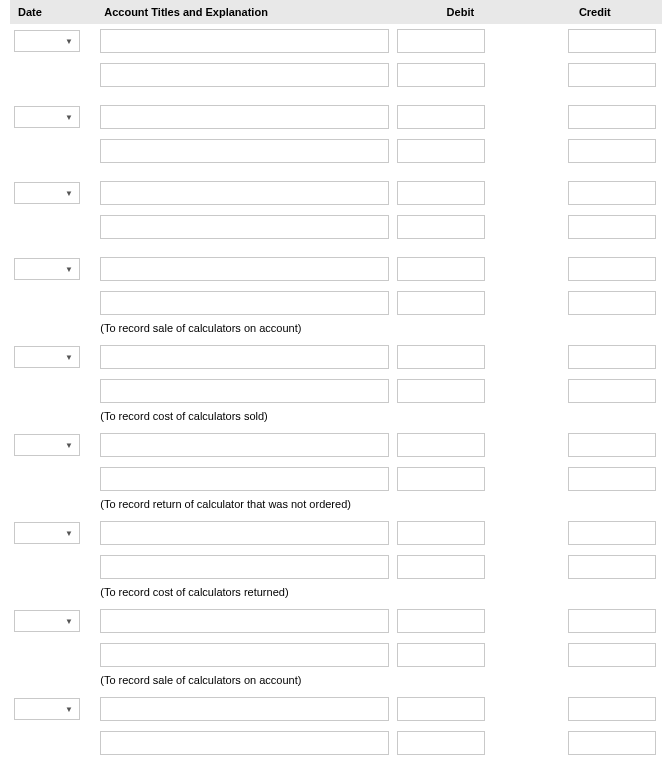 The image size is (670, 761). I want to click on explanation-row: (To record cost of calculators returned), so click(336, 594).